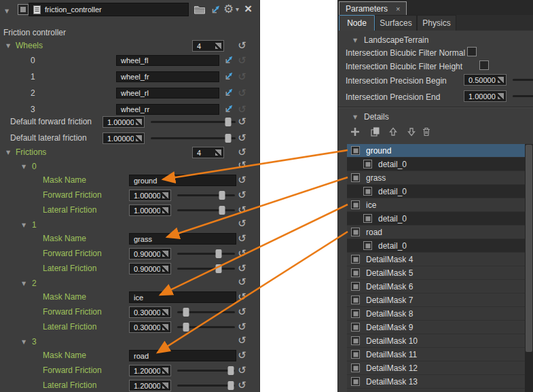  Describe the element at coordinates (183, 239) in the screenshot. I see `mask-name-field-grass: grass` at that location.